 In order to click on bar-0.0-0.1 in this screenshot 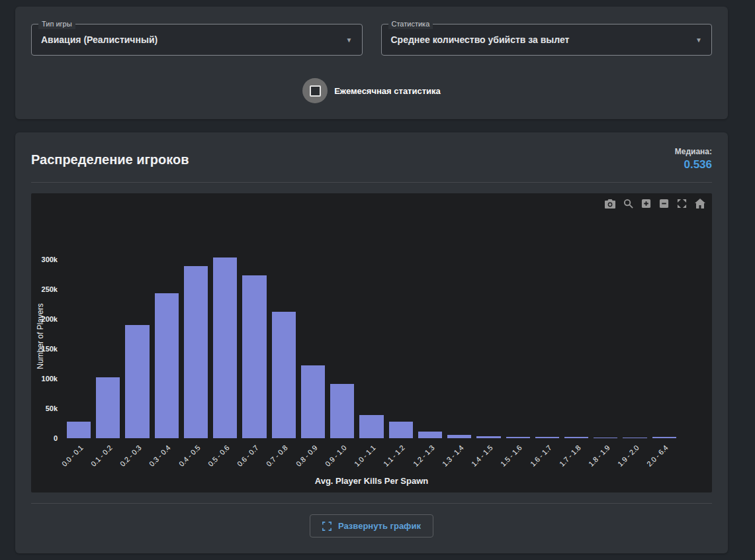, I will do `click(79, 430)`.